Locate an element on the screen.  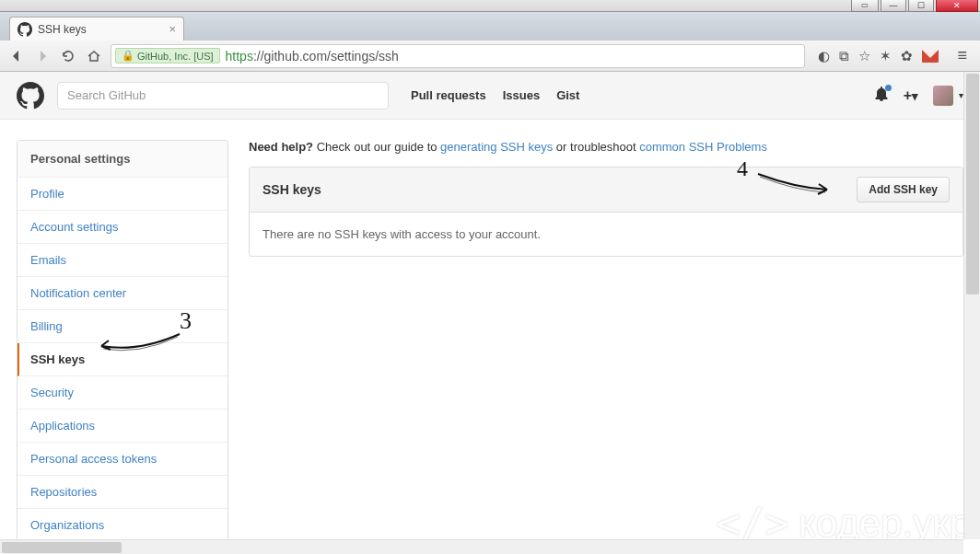
gmail-icon is located at coordinates (930, 56).